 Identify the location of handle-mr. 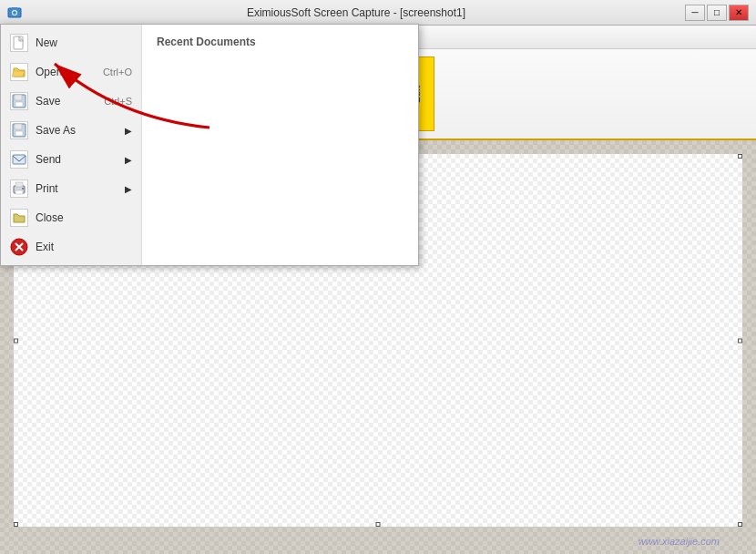
(740, 341).